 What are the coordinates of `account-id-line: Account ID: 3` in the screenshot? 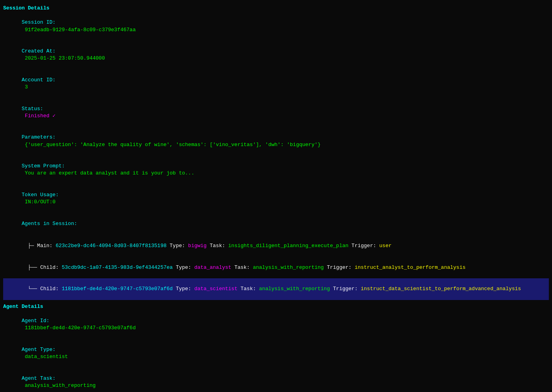 It's located at (276, 84).